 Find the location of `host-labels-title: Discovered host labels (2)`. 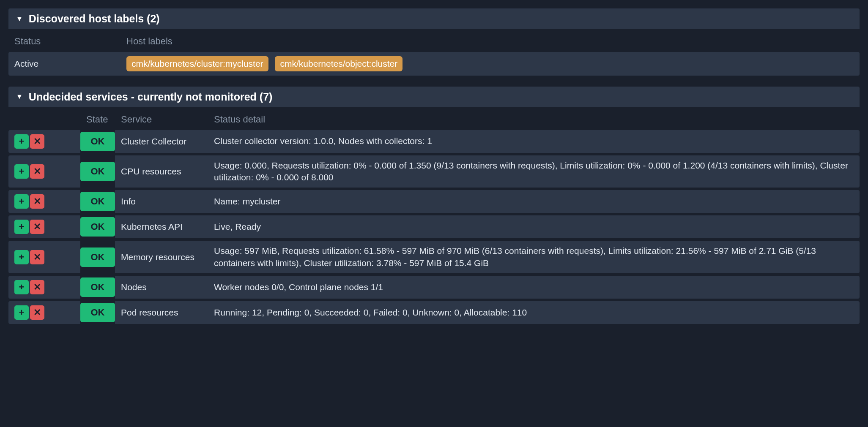

host-labels-title: Discovered host labels (2) is located at coordinates (94, 19).